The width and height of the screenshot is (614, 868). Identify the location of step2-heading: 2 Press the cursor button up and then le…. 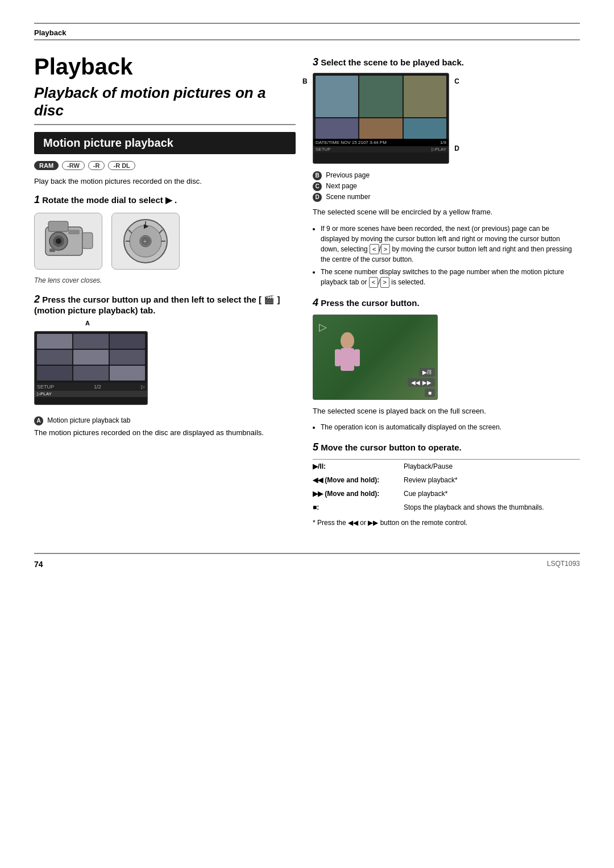
(165, 304).